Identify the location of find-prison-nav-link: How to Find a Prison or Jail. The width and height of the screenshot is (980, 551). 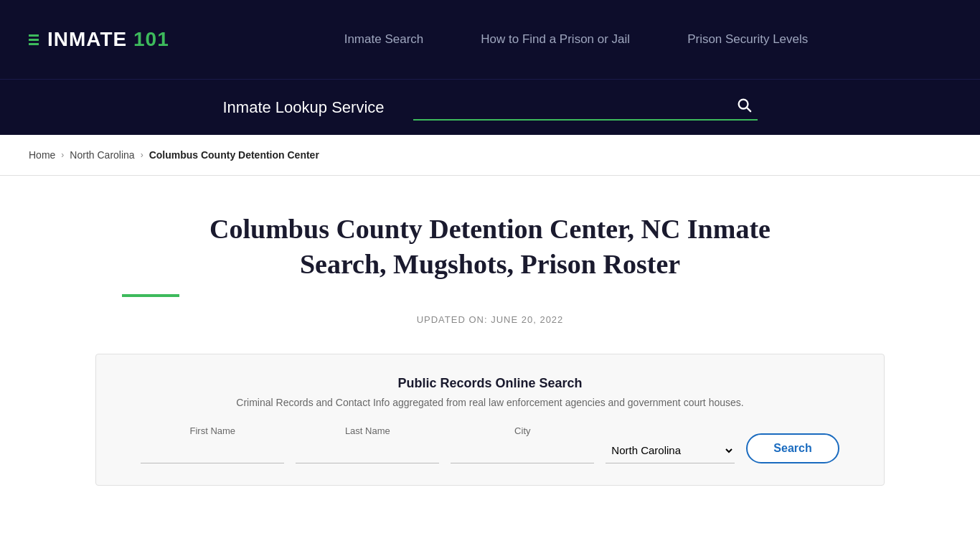
(555, 39).